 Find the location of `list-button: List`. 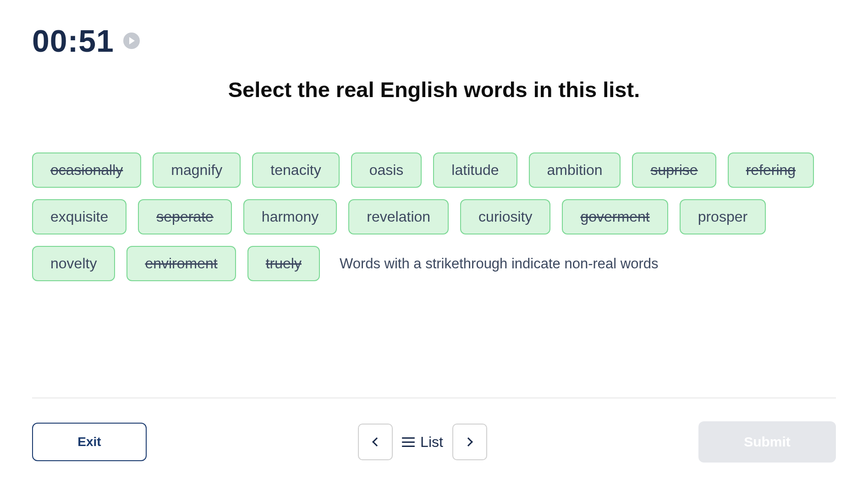

list-button: List is located at coordinates (423, 442).